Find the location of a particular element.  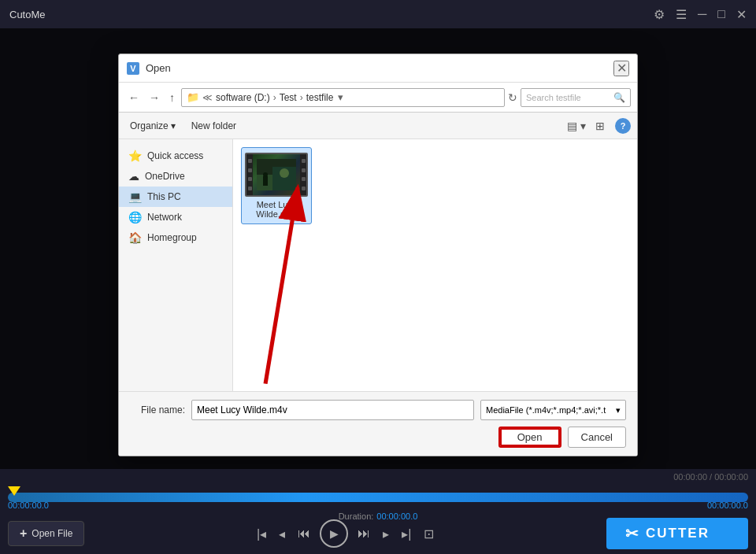

film-strip-right is located at coordinates (303, 175).